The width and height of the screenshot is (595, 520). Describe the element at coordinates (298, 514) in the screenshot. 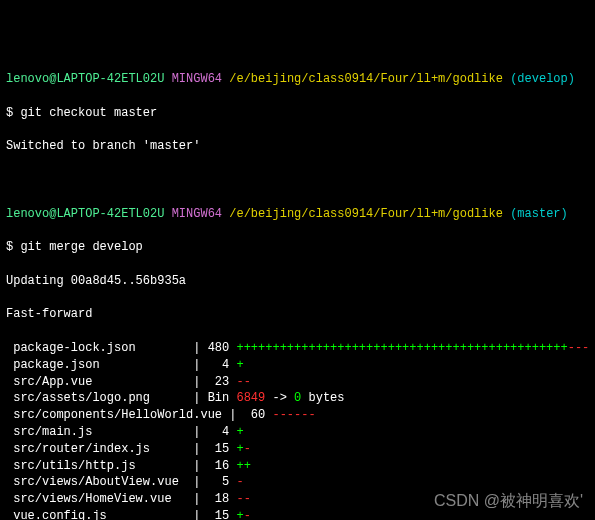

I see `diffstat-row: vue.config.js | 15 +-` at that location.